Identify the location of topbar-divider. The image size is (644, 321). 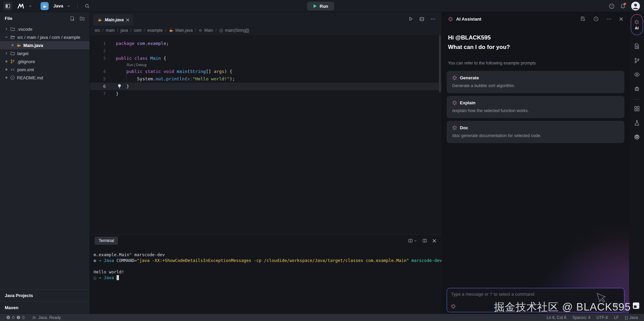
(78, 6).